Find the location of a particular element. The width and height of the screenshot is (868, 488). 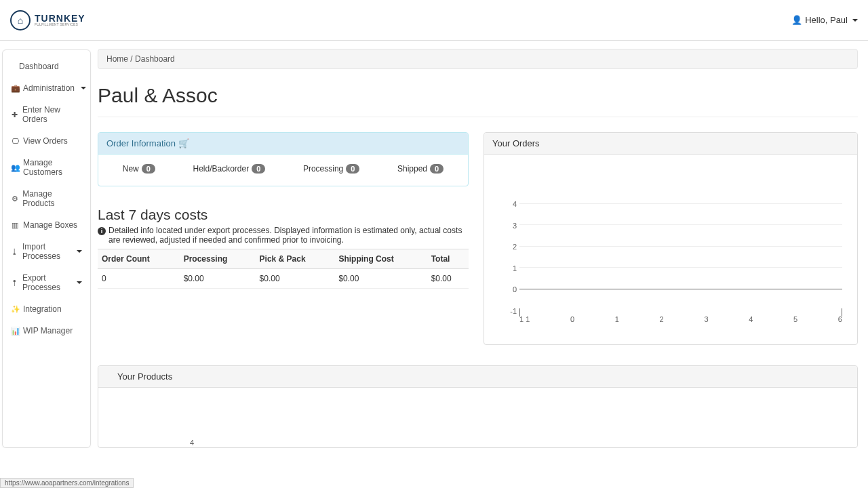

brand-name: TURNKEY is located at coordinates (60, 18).